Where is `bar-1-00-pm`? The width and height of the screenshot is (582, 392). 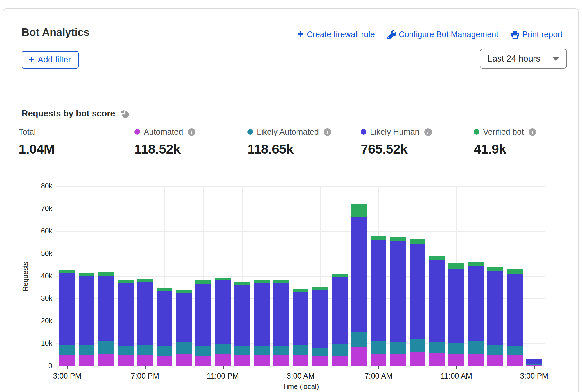
bar-1-00-pm is located at coordinates (495, 316).